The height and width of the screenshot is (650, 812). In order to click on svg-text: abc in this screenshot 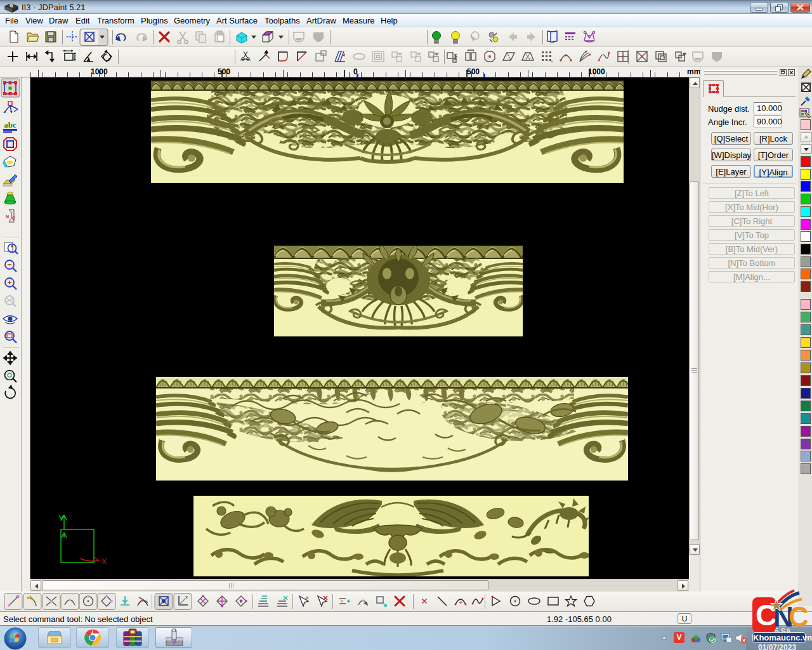, I will do `click(10, 124)`.